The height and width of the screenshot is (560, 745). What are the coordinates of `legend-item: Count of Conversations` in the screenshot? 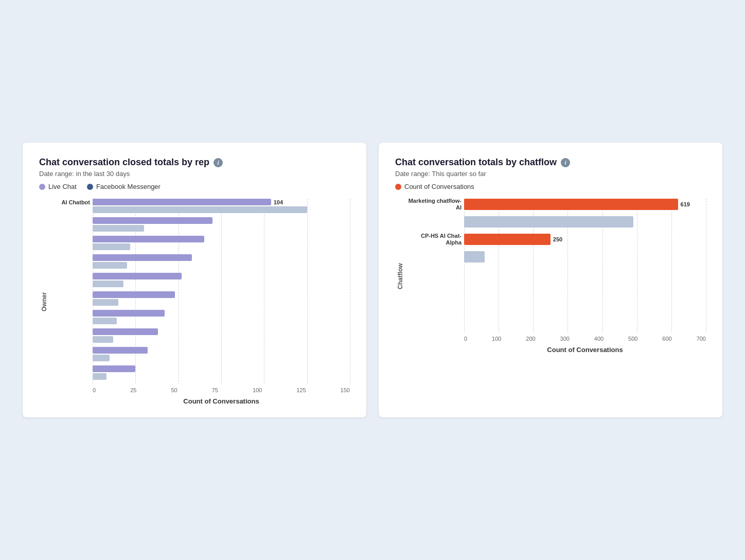 It's located at (435, 186).